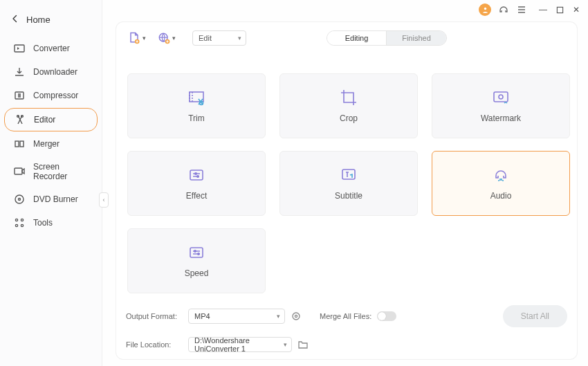 This screenshot has height=366, width=588. Describe the element at coordinates (485, 10) in the screenshot. I see `account-icon` at that location.